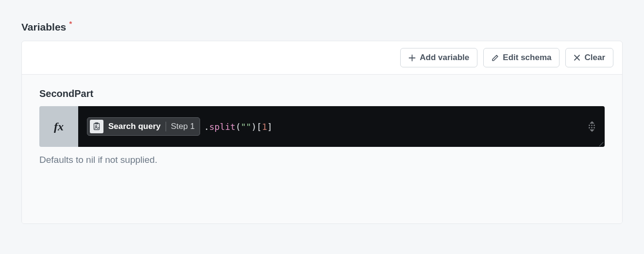  Describe the element at coordinates (594, 58) in the screenshot. I see `clear-label: Clear` at that location.